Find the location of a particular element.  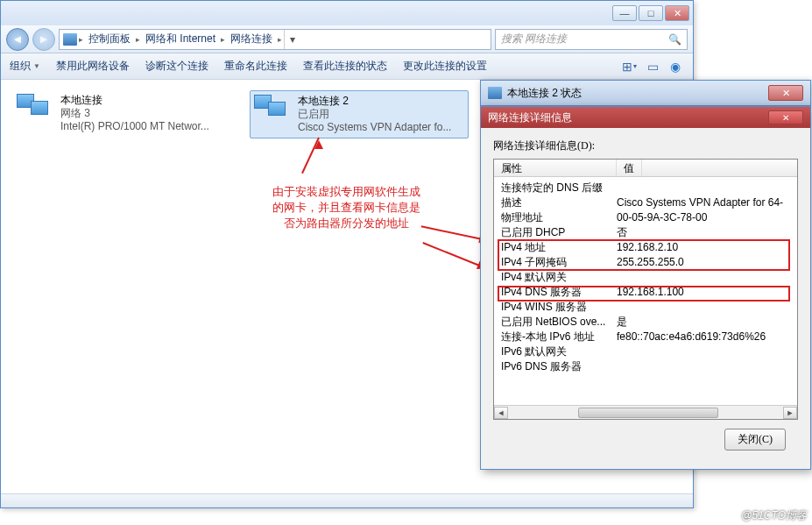

value-cell: 255.255.255.0 is located at coordinates (703, 263).